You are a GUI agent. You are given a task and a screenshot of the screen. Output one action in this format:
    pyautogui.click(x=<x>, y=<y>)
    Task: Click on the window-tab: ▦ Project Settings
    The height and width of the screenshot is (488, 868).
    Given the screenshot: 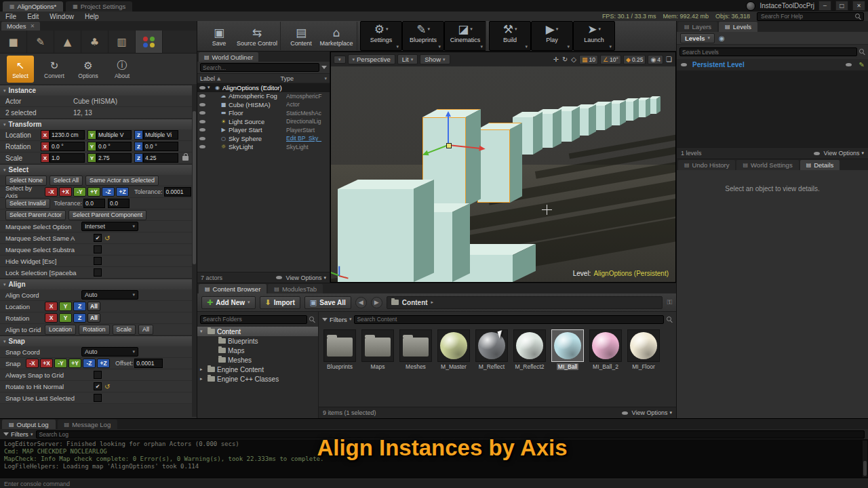 What is the action you would take?
    pyautogui.click(x=99, y=7)
    